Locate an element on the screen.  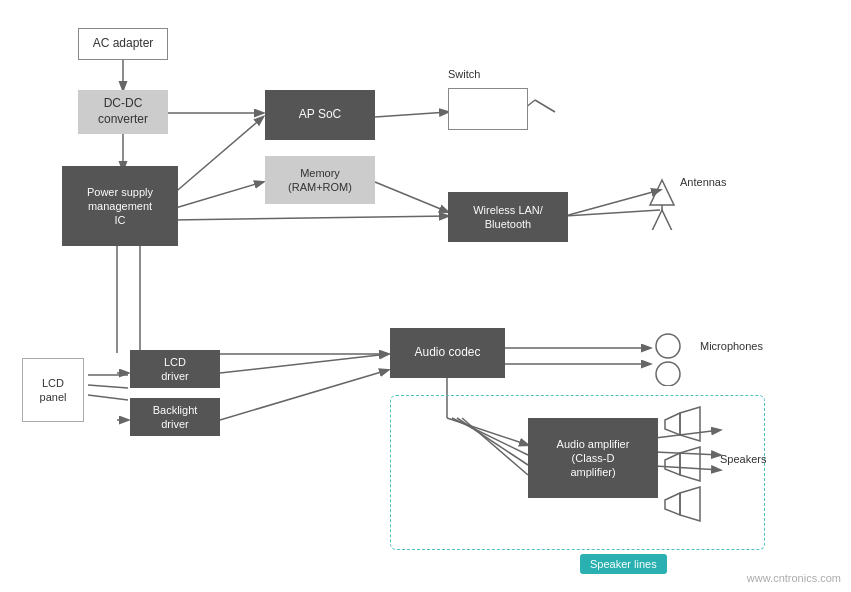
lcd-driver-block: LCDdriver is located at coordinates (175, 369).